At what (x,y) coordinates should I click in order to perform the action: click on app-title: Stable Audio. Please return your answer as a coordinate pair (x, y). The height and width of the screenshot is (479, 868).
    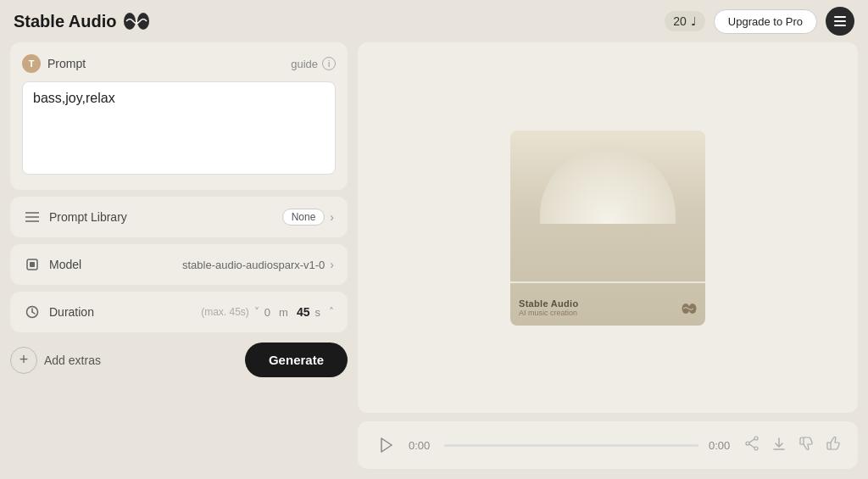
    Looking at the image, I should click on (64, 22).